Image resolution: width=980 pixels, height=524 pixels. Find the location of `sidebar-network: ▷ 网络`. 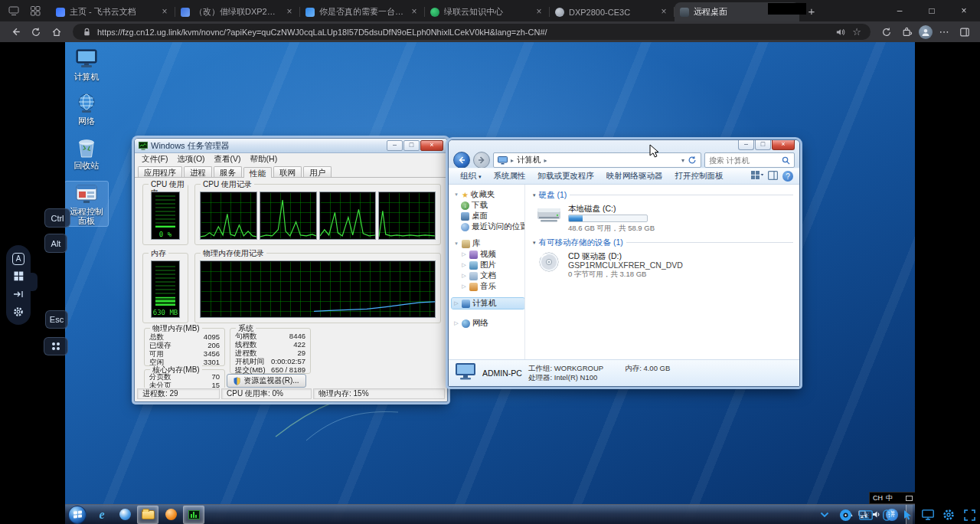

sidebar-network: ▷ 网络 is located at coordinates (488, 323).